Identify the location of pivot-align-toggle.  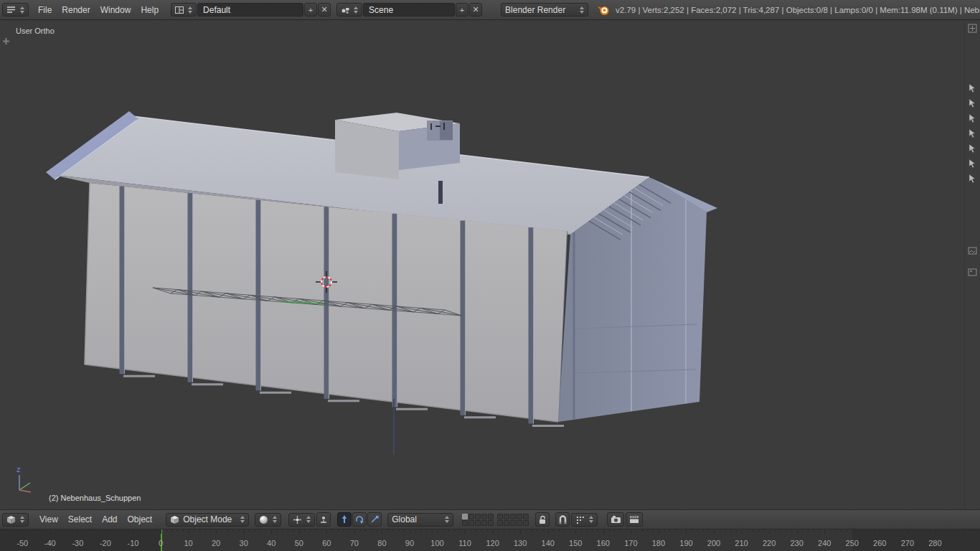
(324, 519).